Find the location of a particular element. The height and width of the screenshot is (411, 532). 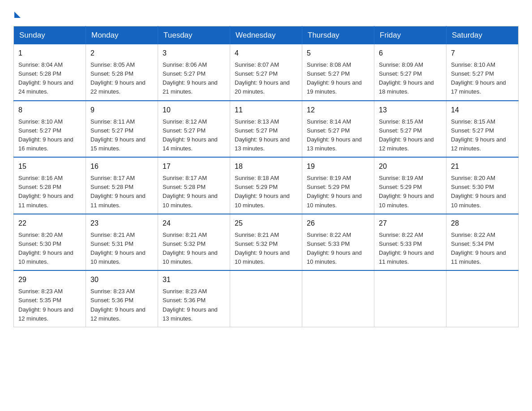

calendar-cell: 24Sunrise: 8:21 AMSunset: 5:32 PMDayligh… is located at coordinates (194, 243).